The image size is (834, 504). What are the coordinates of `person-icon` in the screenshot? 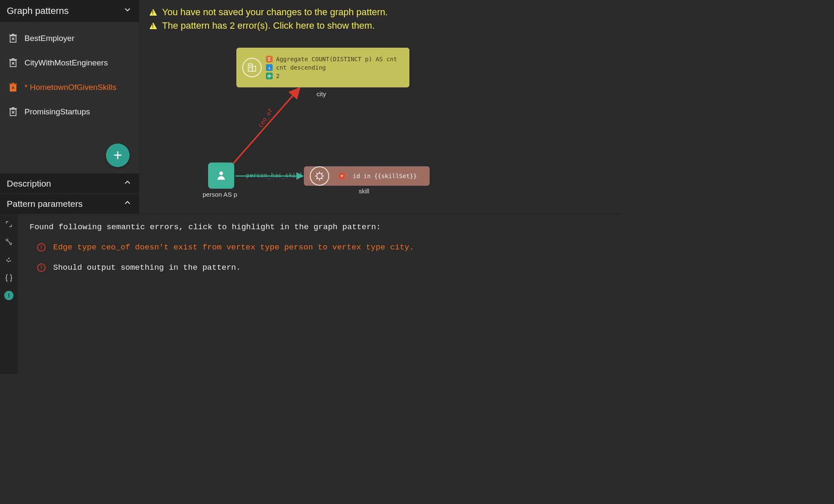 It's located at (221, 176).